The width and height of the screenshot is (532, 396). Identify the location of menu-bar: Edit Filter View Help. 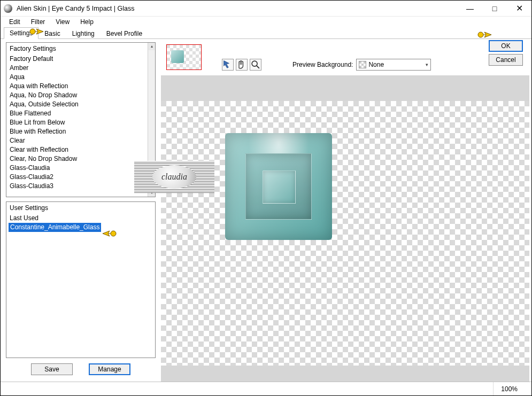
(266, 22).